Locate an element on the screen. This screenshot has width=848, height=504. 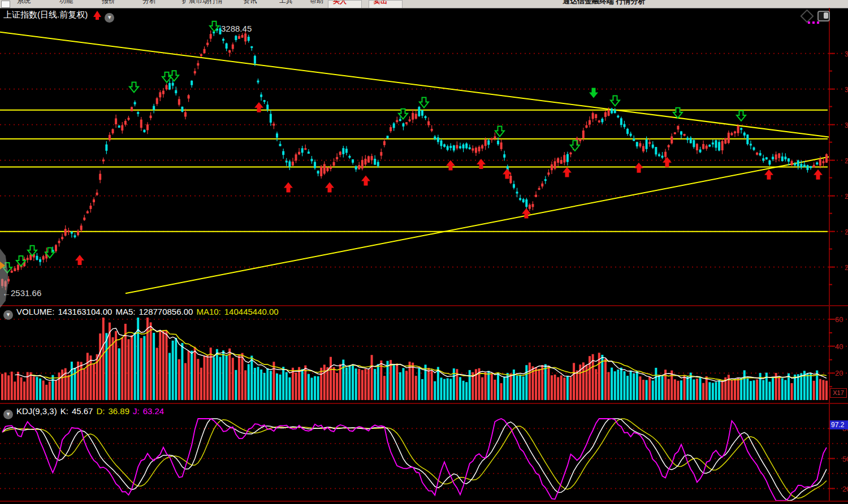
menubar-item: 功能 is located at coordinates (66, 3).